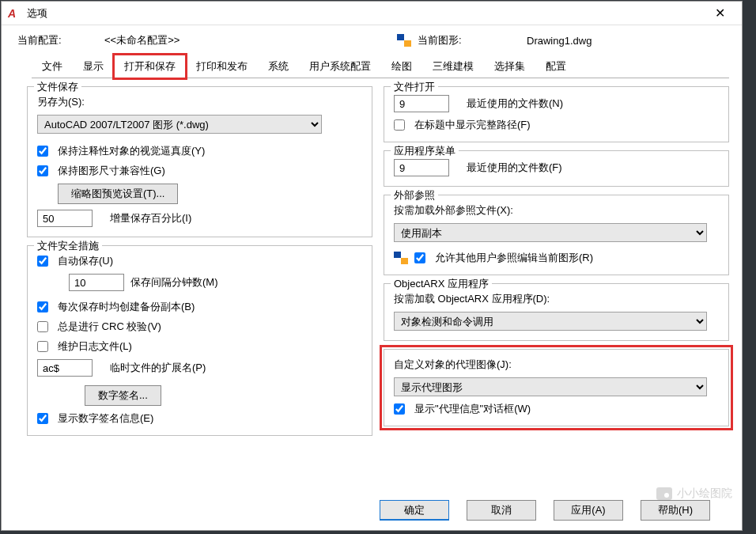 The image size is (756, 534). What do you see at coordinates (174, 282) in the screenshot?
I see `minutes-label: 保存间隔分钟数(M)` at bounding box center [174, 282].